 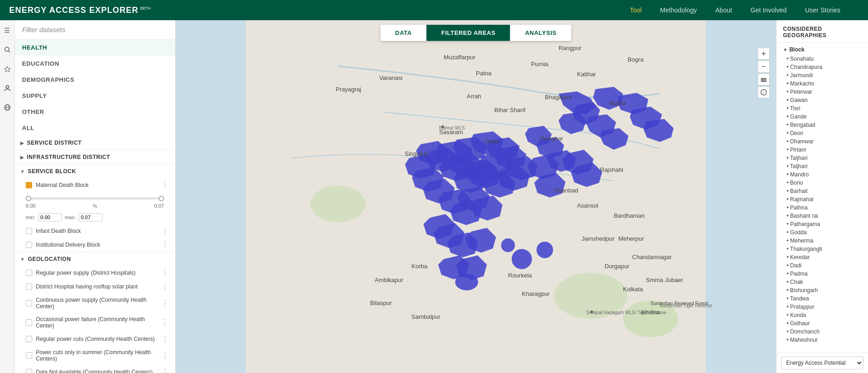 I want to click on block-list: Sonahatu Chandrapura Jarmundi Markacho P…, so click(x=822, y=199).